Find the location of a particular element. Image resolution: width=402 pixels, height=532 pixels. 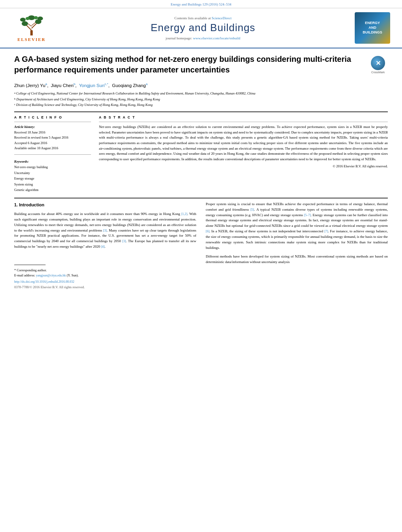

ref-3b-link: [3] is located at coordinates (124, 241).